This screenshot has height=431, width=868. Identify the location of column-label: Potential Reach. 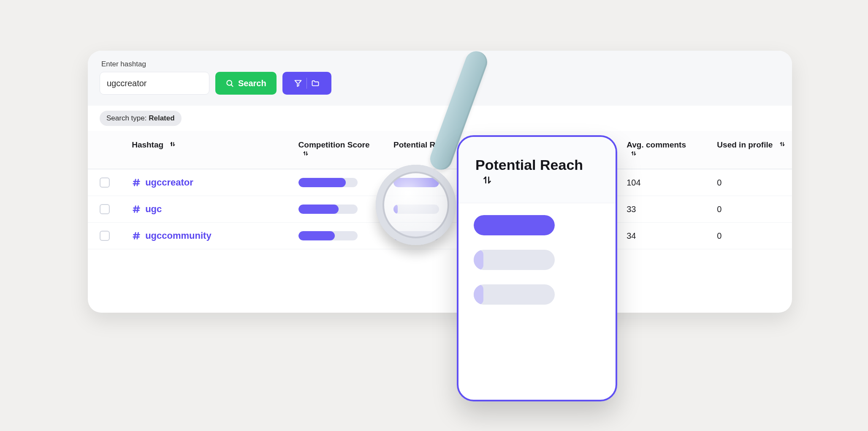
(424, 145).